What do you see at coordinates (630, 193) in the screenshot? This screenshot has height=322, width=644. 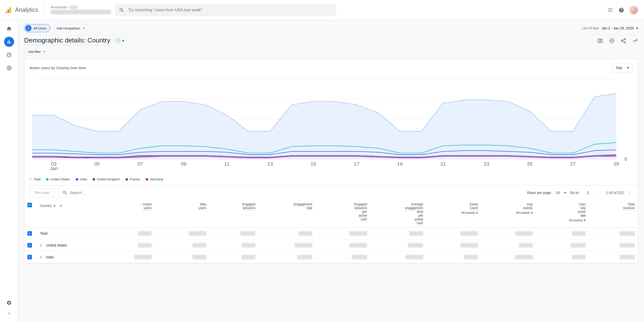 I see `next-page-button: 〉` at bounding box center [630, 193].